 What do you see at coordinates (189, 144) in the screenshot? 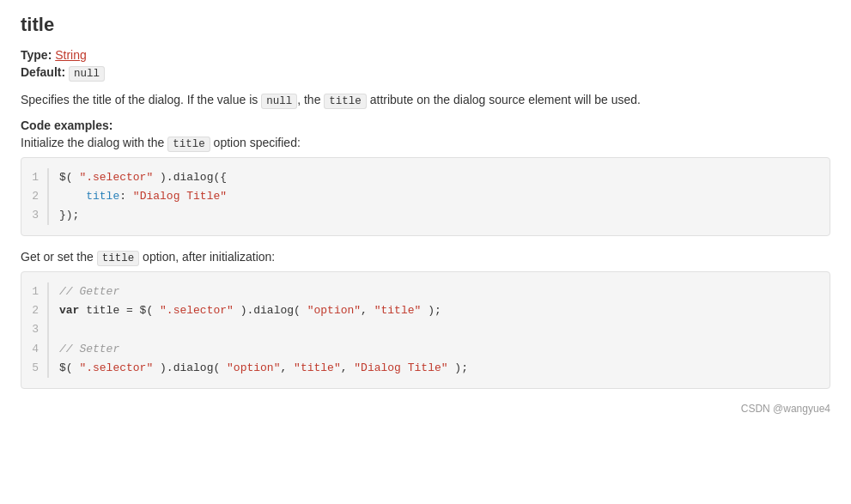
I see `title-code-init: title` at bounding box center [189, 144].